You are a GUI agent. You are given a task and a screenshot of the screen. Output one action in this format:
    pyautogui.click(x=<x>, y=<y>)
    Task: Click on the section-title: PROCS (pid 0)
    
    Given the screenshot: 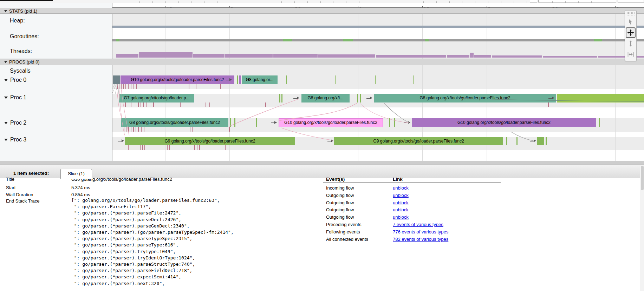 What is the action you would take?
    pyautogui.click(x=25, y=62)
    